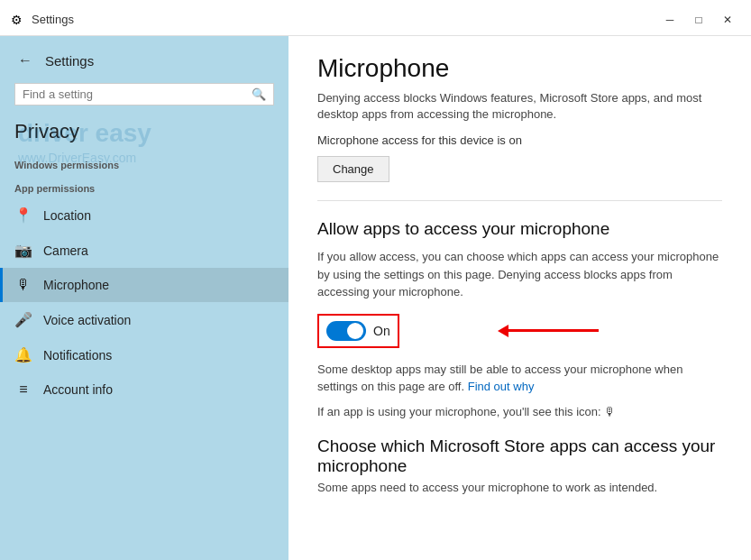 Image resolution: width=751 pixels, height=560 pixels. I want to click on nav-item-voice-activation: 🎤 Voice activation, so click(144, 319).